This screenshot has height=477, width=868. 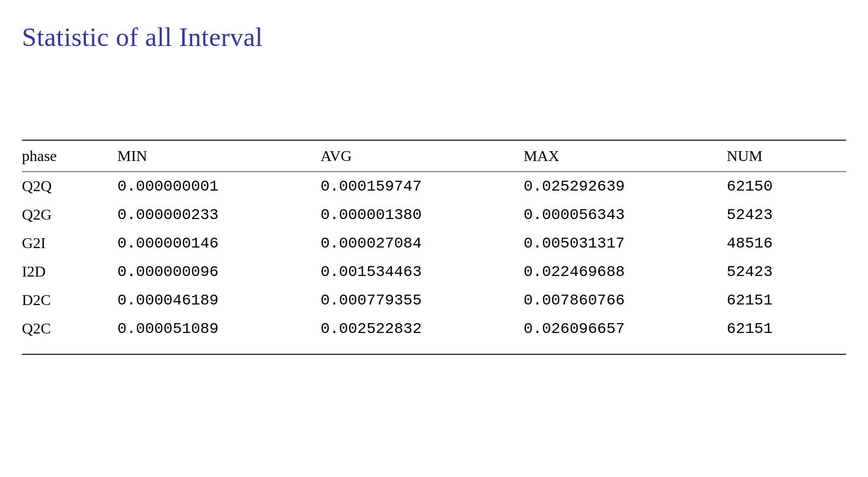 What do you see at coordinates (434, 329) in the screenshot?
I see `table-row: Q2C0.0000510890.0025228320.0260966576215…` at bounding box center [434, 329].